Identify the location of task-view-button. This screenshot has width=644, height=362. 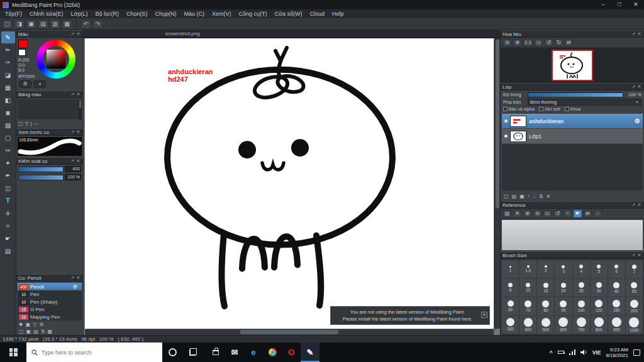
(192, 352).